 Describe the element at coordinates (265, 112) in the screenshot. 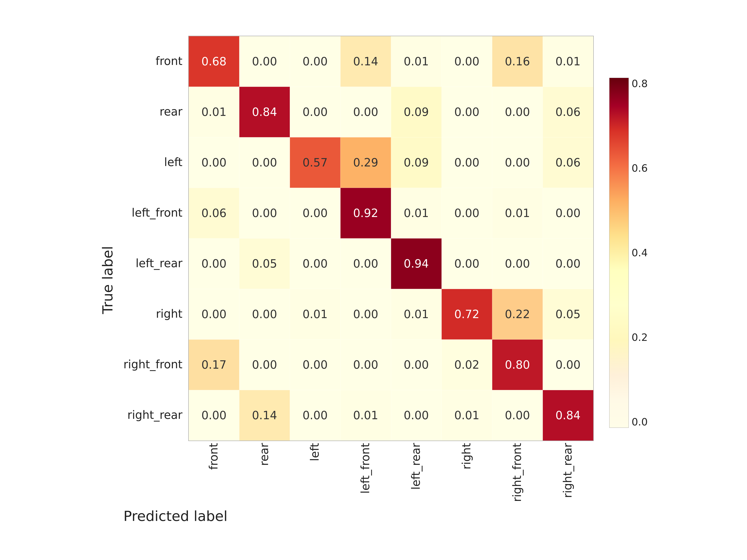

I see `cell-1-1: 0.84` at that location.